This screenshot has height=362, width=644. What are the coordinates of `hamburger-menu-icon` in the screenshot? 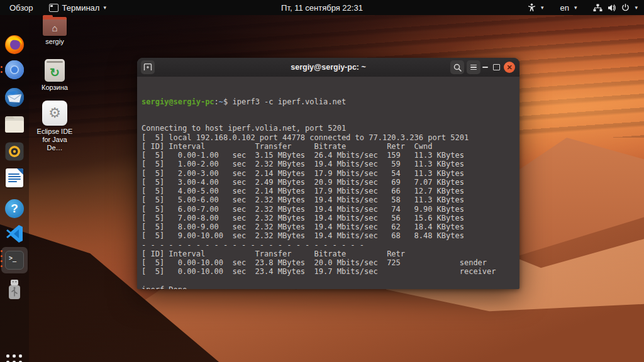 It's located at (474, 68).